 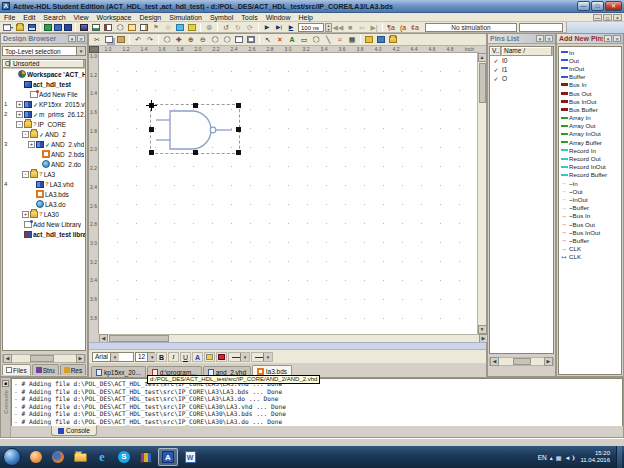 What do you see at coordinates (192, 40) in the screenshot?
I see `zoom-in-icon` at bounding box center [192, 40].